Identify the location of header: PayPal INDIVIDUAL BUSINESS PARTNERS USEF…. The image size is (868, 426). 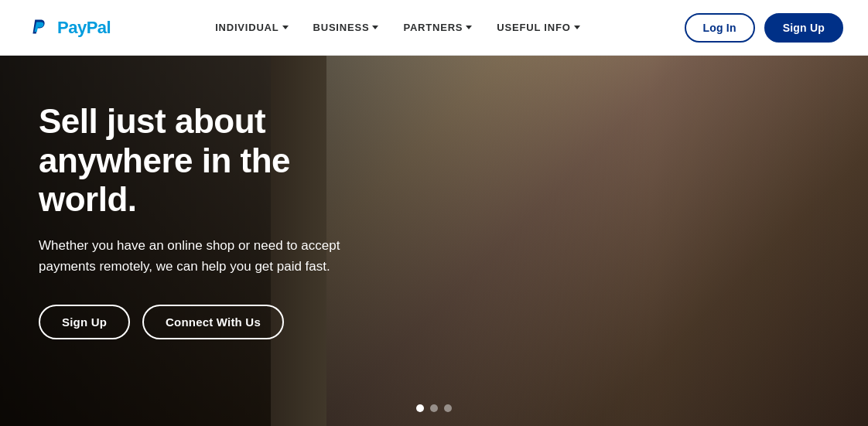
(434, 28).